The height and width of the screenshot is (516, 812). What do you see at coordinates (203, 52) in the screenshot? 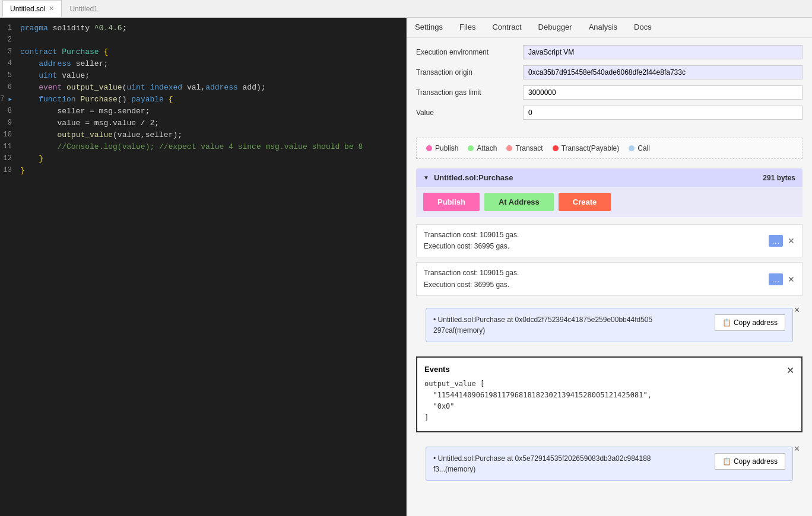
I see `code-line-3: 3contract Purchase {` at bounding box center [203, 52].